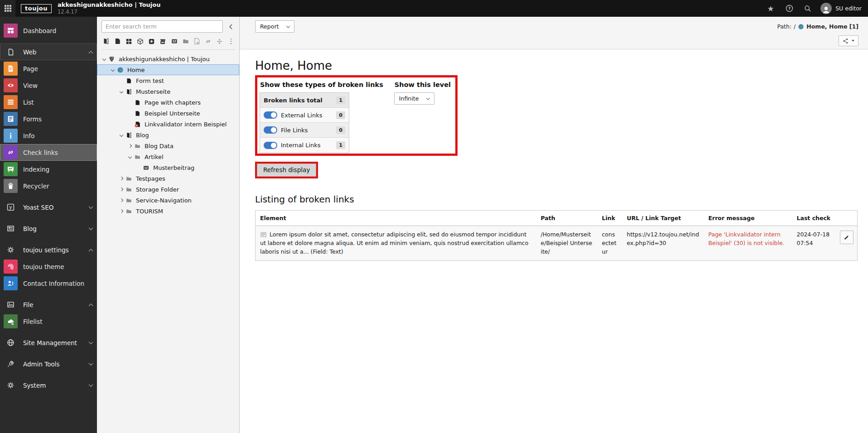 The height and width of the screenshot is (433, 868). Describe the element at coordinates (414, 99) in the screenshot. I see `level-select: Infinite` at that location.